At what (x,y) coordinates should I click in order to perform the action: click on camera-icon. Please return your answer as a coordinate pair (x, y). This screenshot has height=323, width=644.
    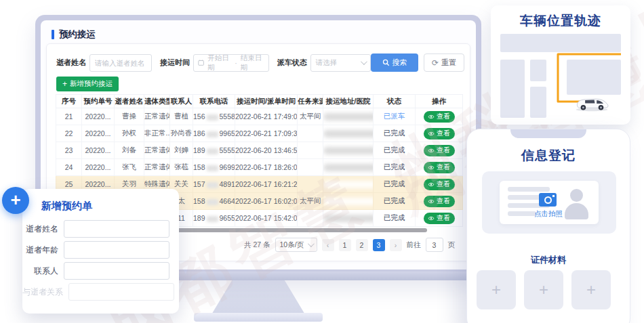
    Looking at the image, I should click on (548, 200).